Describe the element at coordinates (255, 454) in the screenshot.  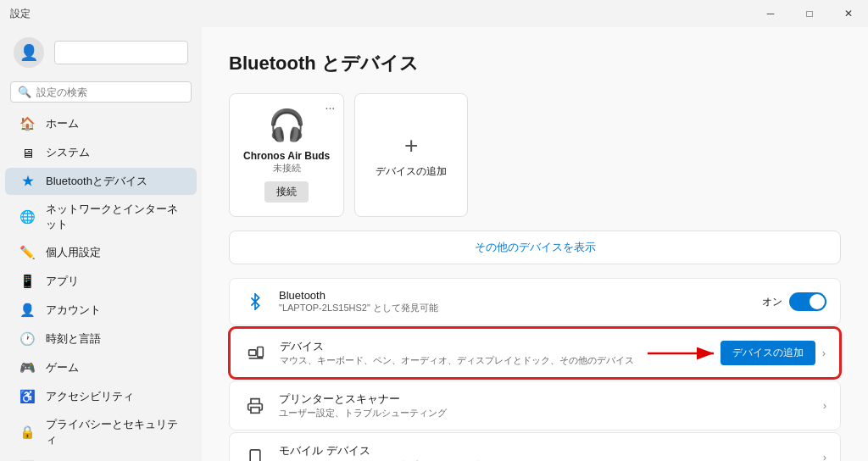
I see `mobile-icon` at that location.